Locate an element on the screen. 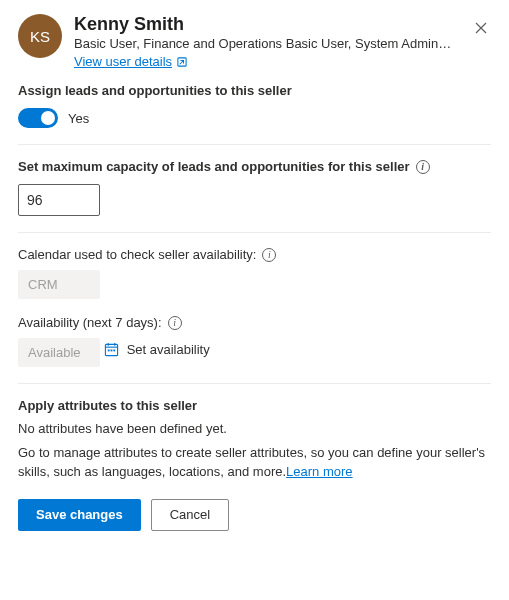  calendar-icon is located at coordinates (112, 350).